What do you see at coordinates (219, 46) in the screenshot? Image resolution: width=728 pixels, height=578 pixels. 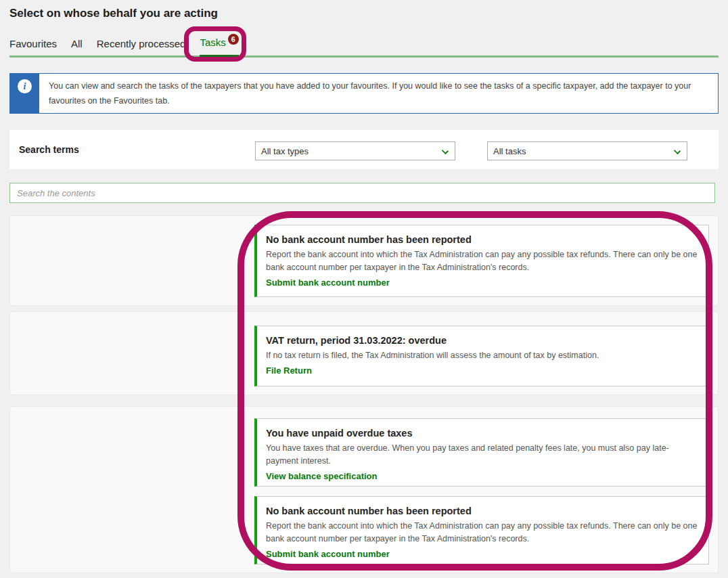 I see `tab-tasks: Tasks6` at bounding box center [219, 46].